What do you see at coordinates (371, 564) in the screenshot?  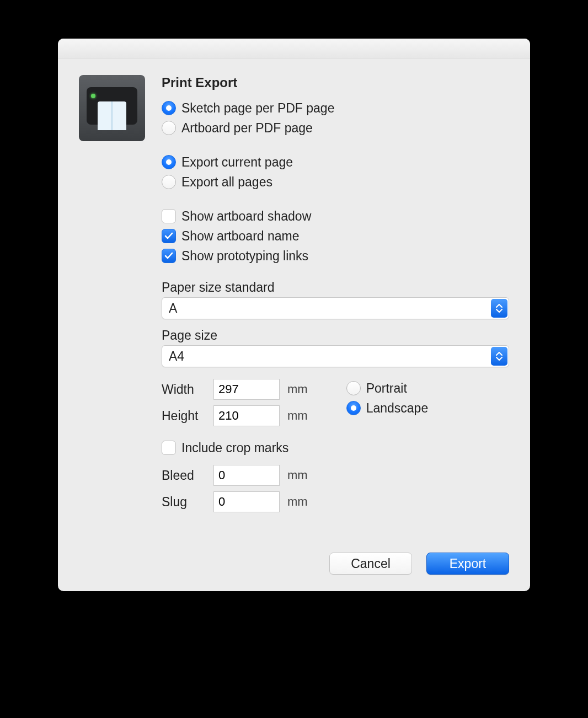 I see `cancel-button-label: Cancel` at bounding box center [371, 564].